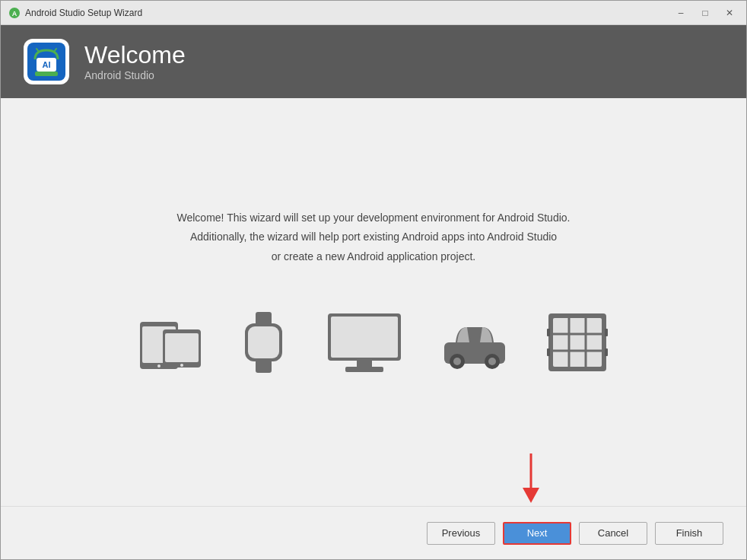 Image resolution: width=747 pixels, height=560 pixels. Describe the element at coordinates (263, 342) in the screenshot. I see `watch-icon` at that location.